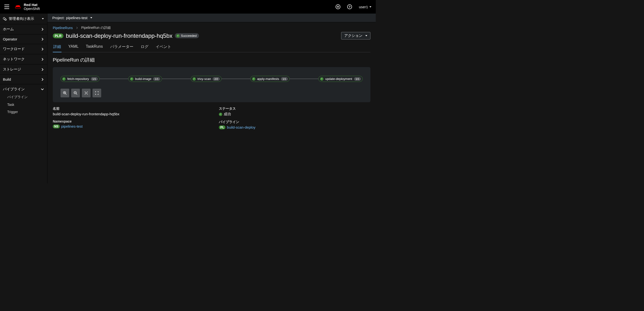 This screenshot has width=644, height=311. What do you see at coordinates (270, 79) in the screenshot?
I see `task-node-apply-manifests: apply-manifests 1/1` at bounding box center [270, 79].